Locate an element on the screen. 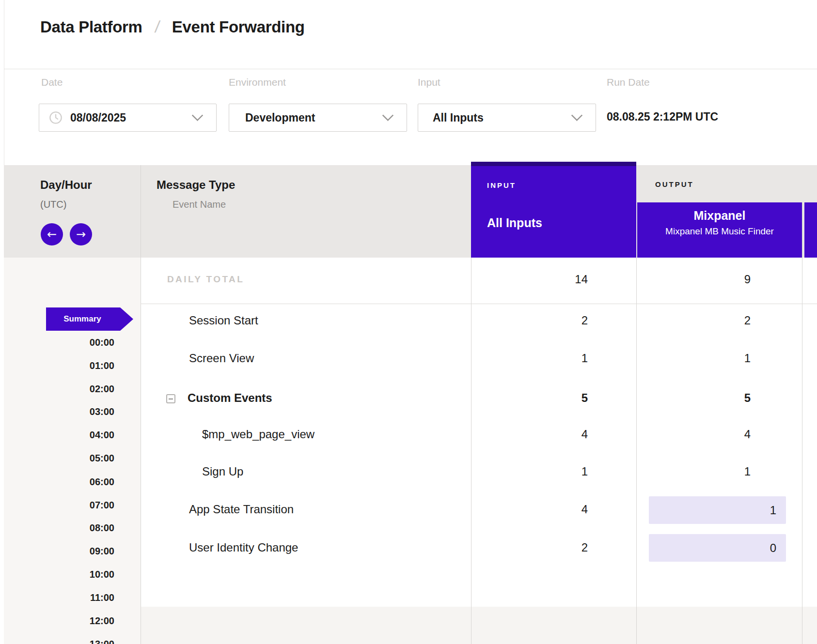  row-label-custom-events: Custom Events is located at coordinates (230, 398).